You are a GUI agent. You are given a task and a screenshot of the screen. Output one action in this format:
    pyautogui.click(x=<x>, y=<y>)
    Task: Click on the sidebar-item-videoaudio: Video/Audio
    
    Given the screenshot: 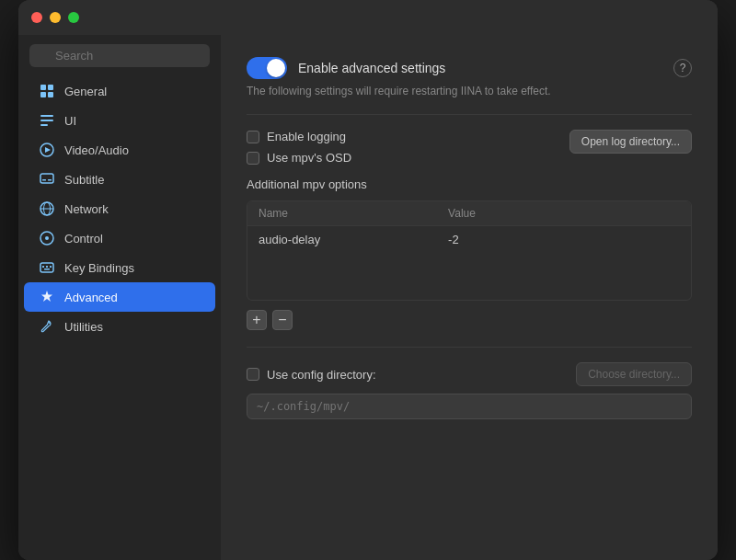 What is the action you would take?
    pyautogui.click(x=120, y=150)
    